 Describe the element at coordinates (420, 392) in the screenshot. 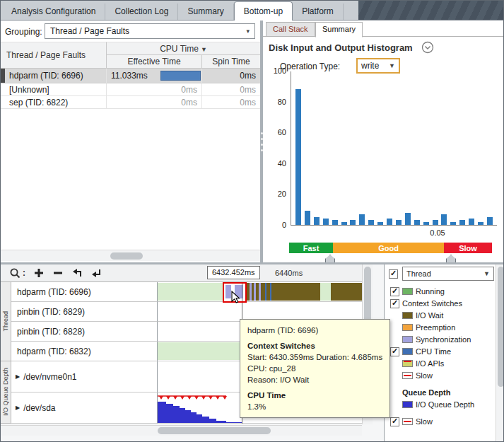

I see `legend-header-queue-depth: Queue Depth` at that location.